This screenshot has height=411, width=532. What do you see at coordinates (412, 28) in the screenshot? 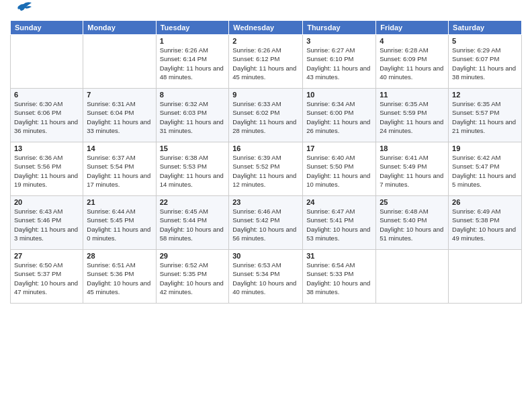
I see `col-friday: Friday` at bounding box center [412, 28].